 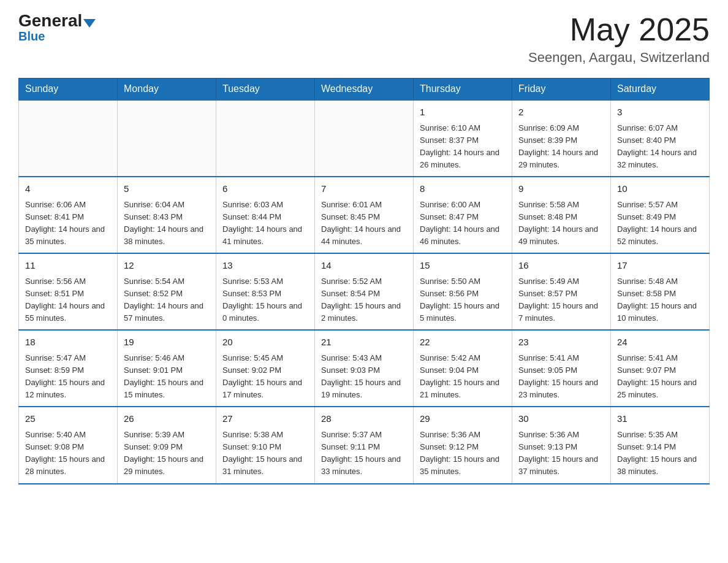 I want to click on day-number: 10, so click(x=660, y=189).